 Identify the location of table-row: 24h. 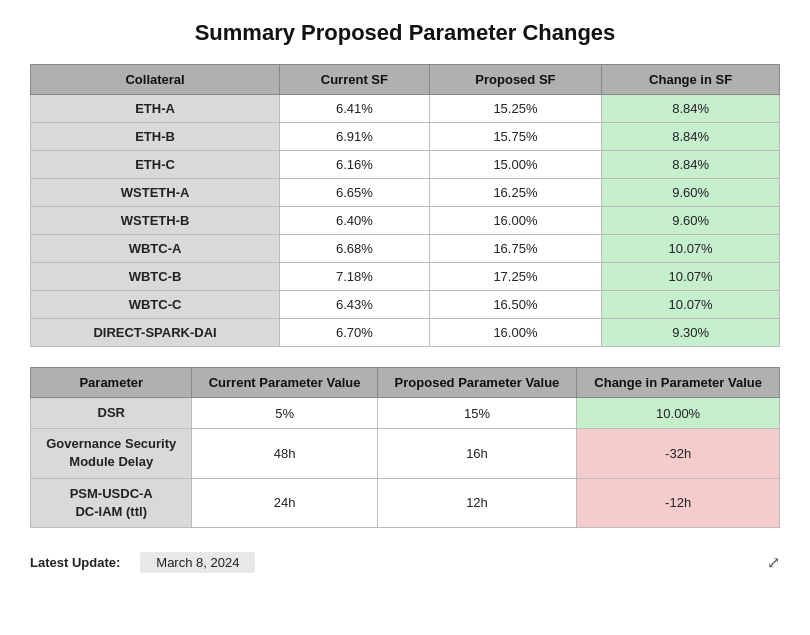
(284, 502).